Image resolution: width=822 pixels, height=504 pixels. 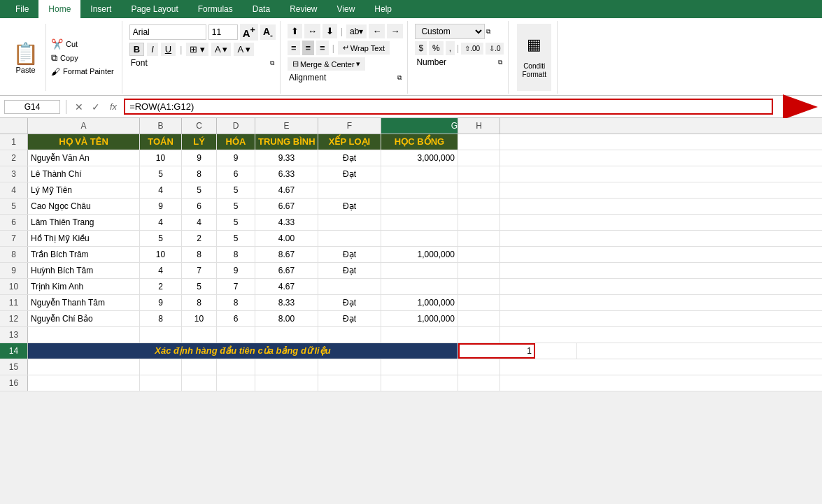 What do you see at coordinates (161, 238) in the screenshot?
I see `cell-b7: 5` at bounding box center [161, 238].